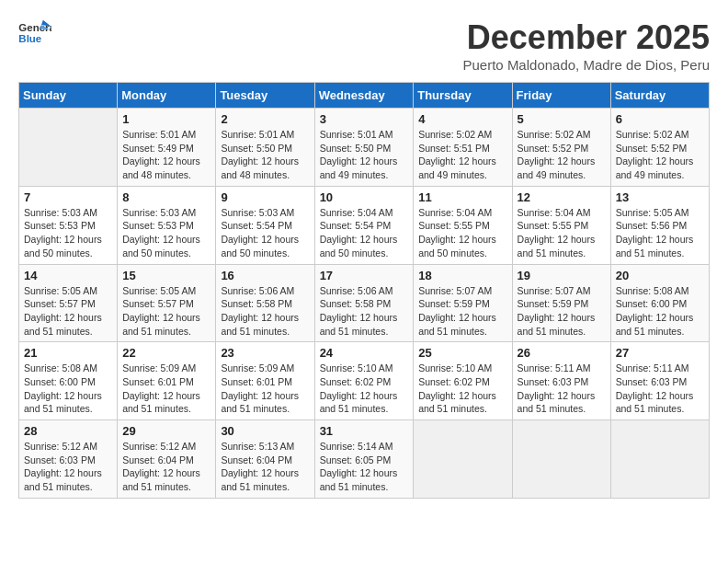  Describe the element at coordinates (265, 467) in the screenshot. I see `day-info: Sunrise: 5:13 AMSunset: 6:04 PMDaylight:…` at that location.